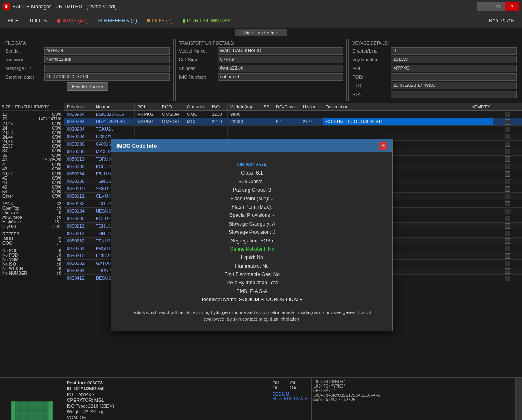 The width and height of the screenshot is (522, 420). I want to click on td-position: 0010984, so click(79, 114).